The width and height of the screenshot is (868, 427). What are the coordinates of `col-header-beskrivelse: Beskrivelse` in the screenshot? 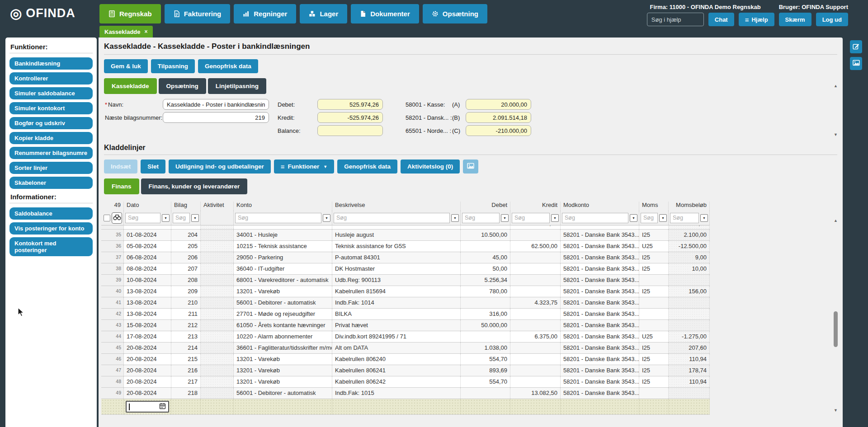 It's located at (396, 206).